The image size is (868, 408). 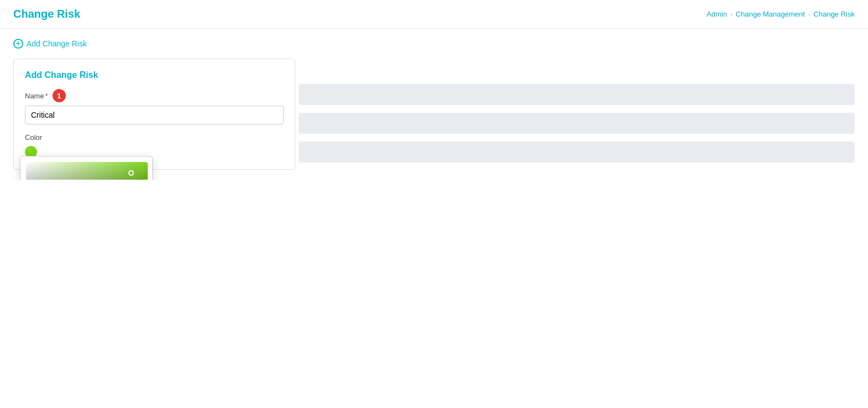 What do you see at coordinates (50, 44) in the screenshot?
I see `add-change-risk-link: + Add Change Risk` at bounding box center [50, 44].